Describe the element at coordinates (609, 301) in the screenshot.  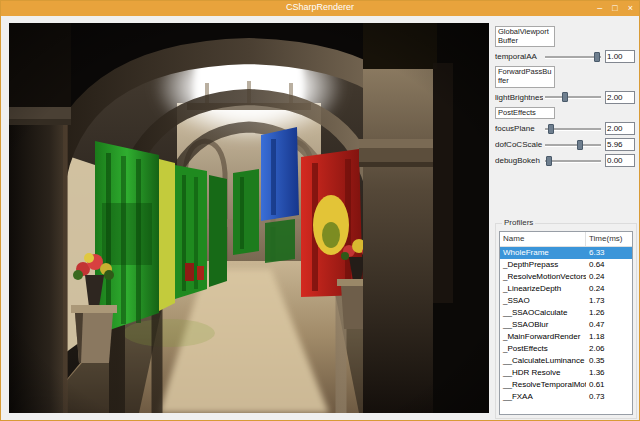
I see `profiler-time: 1.73` at that location.